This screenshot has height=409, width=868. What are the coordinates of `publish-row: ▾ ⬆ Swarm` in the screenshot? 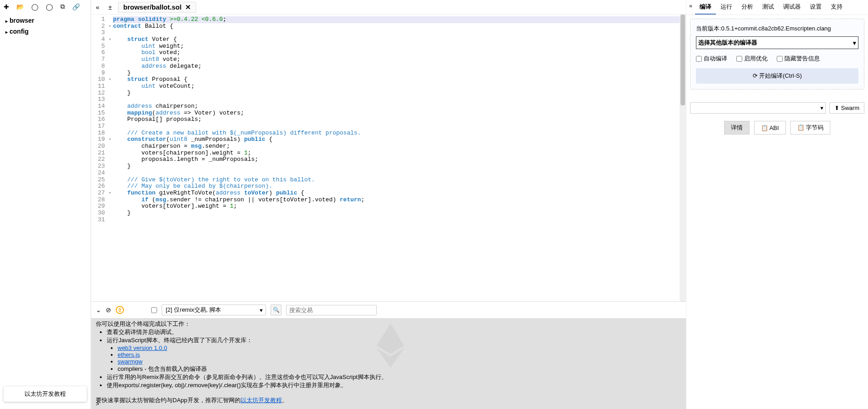 It's located at (777, 108).